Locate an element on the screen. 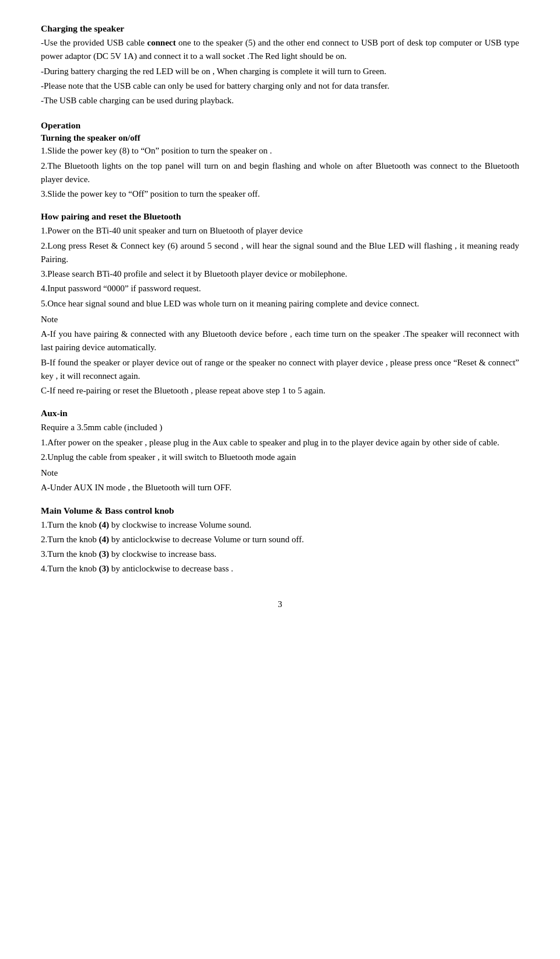 The width and height of the screenshot is (560, 959). volume-step-2: 2.Turn the knob (4) by anticlockwise to … is located at coordinates (280, 539).